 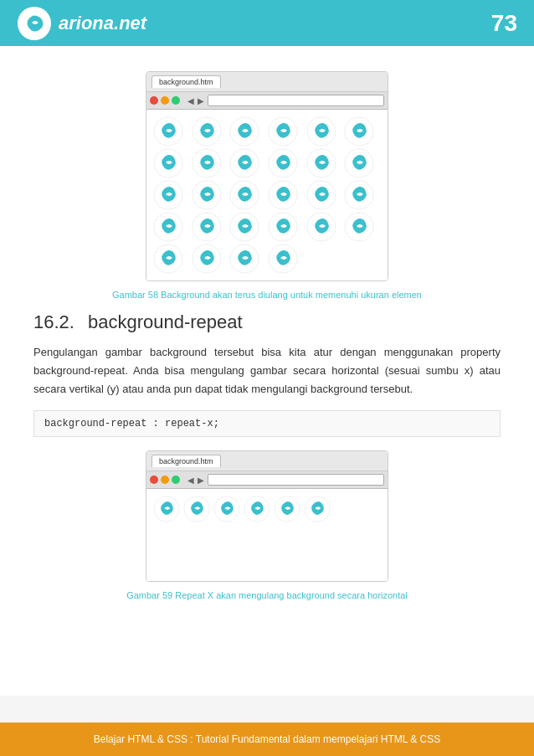 I want to click on site-name: ariona.net, so click(x=102, y=23).